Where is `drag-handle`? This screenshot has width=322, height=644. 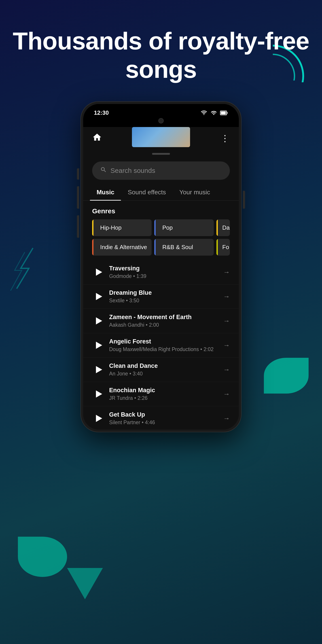 drag-handle is located at coordinates (161, 154).